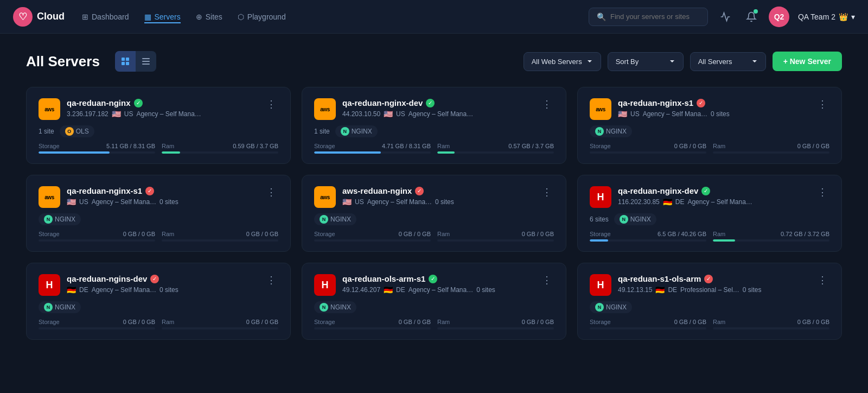 The width and height of the screenshot is (868, 393). Describe the element at coordinates (125, 61) in the screenshot. I see `grid-view-button` at that location.